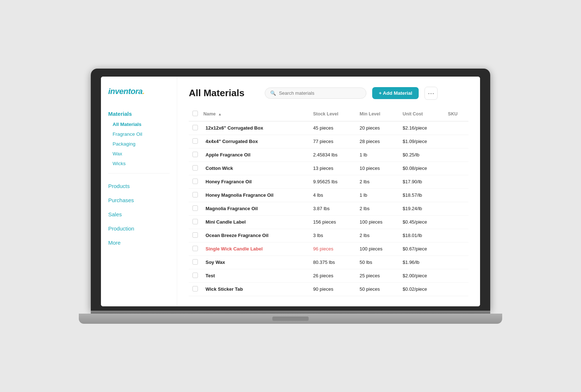  What do you see at coordinates (378, 276) in the screenshot?
I see `min-level: 25 pieces` at bounding box center [378, 276].